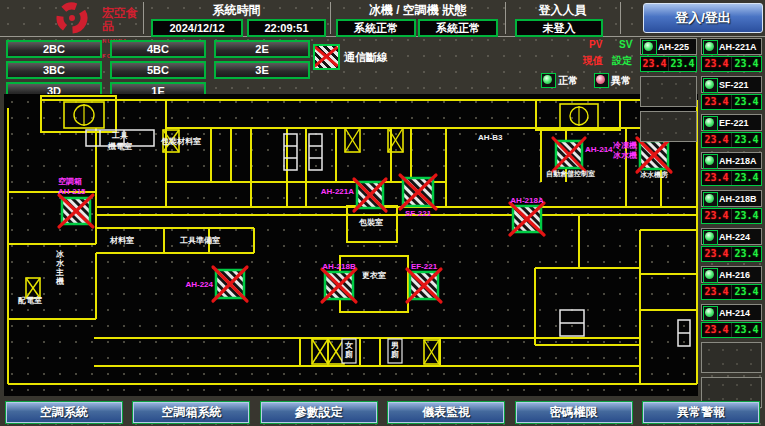 Image resolution: width=765 pixels, height=426 pixels. I want to click on system-time-label: 系統時間, so click(236, 10).